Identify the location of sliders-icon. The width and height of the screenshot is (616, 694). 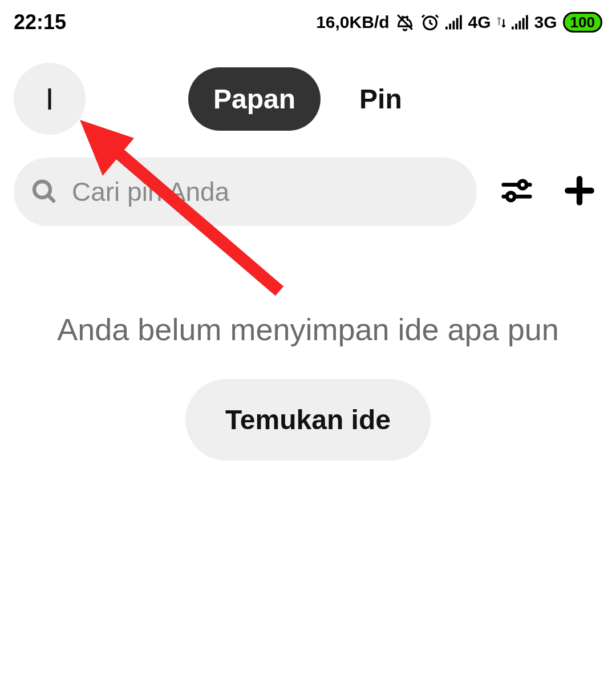
(517, 192).